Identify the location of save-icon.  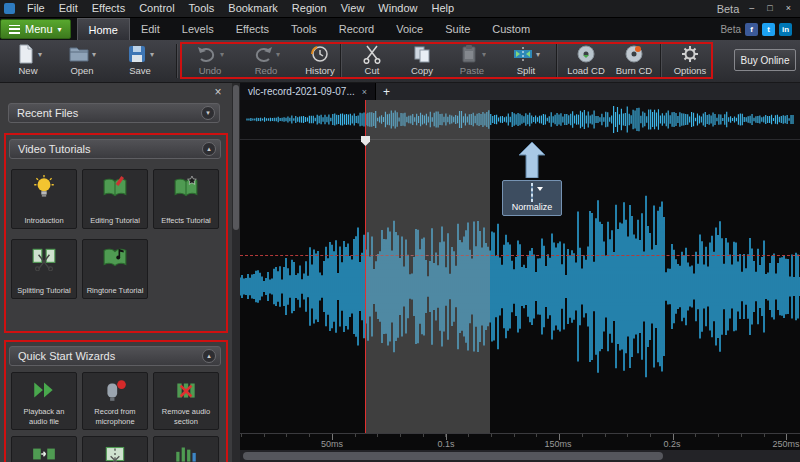
(137, 54).